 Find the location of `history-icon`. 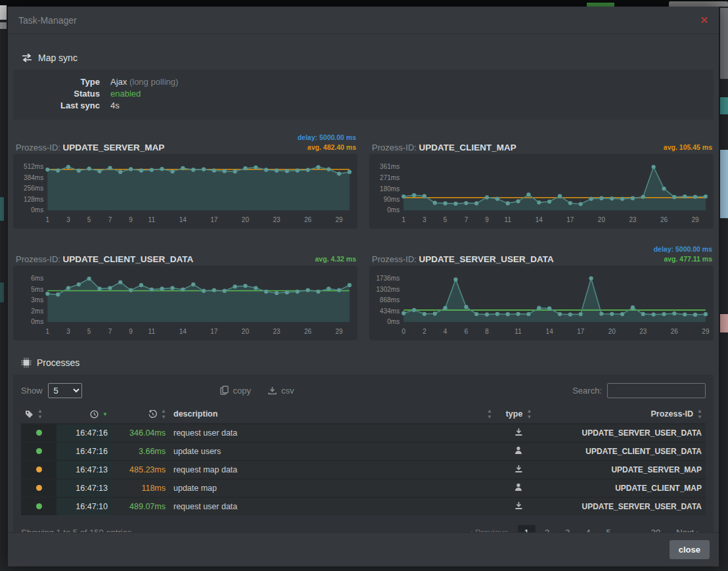

history-icon is located at coordinates (152, 414).